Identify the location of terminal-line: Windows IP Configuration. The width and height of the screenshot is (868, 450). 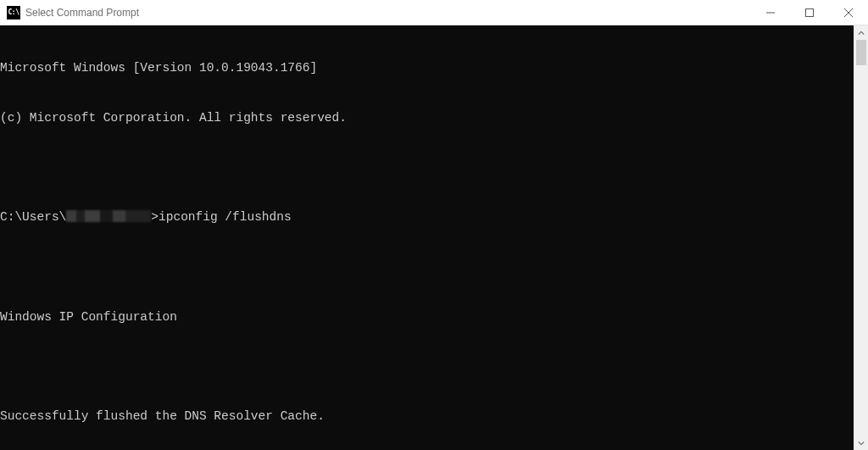
(427, 318).